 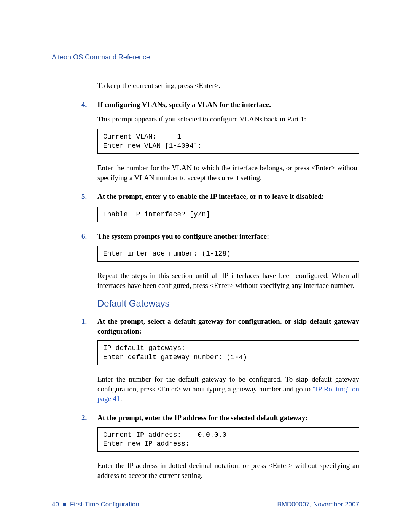 I want to click on step-number: 5., so click(x=84, y=197).